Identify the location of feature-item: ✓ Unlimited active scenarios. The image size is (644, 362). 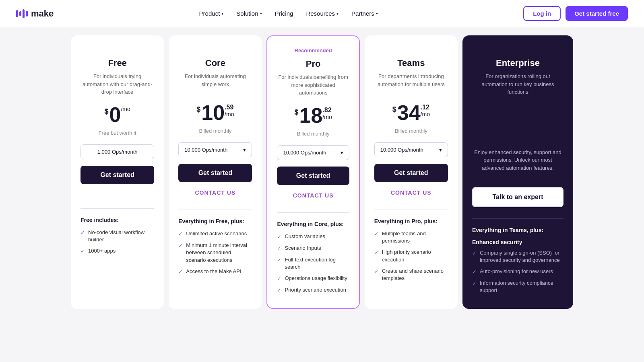
(215, 234).